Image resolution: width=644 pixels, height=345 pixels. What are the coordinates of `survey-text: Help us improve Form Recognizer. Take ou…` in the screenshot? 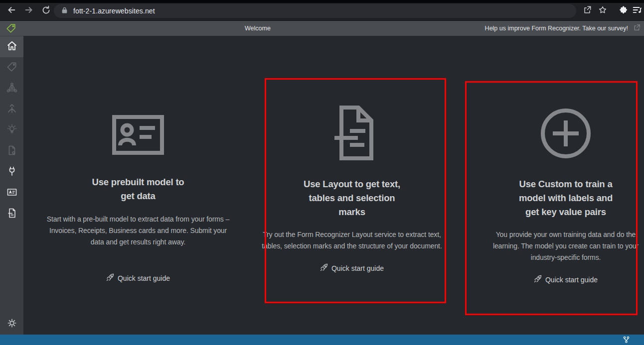 It's located at (556, 28).